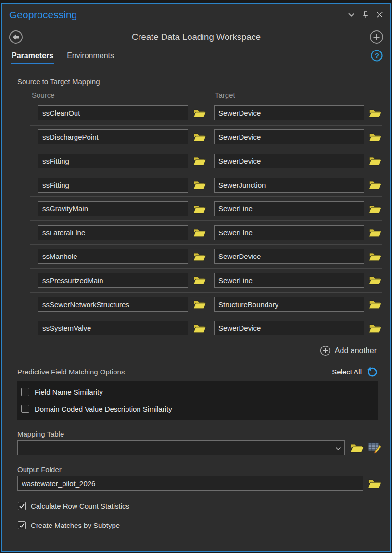 This screenshot has width=392, height=553. I want to click on add-another-button: Add another, so click(200, 351).